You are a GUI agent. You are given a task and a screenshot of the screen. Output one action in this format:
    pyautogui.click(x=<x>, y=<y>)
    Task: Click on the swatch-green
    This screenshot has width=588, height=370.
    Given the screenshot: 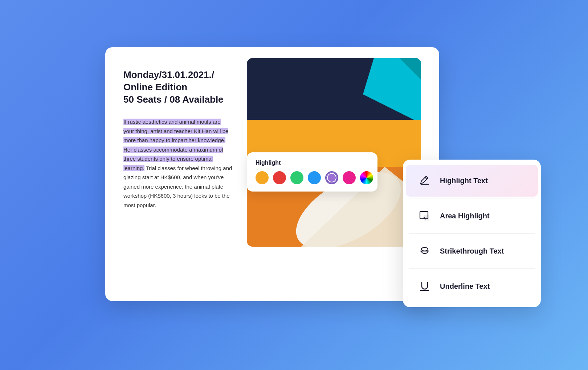 What is the action you would take?
    pyautogui.click(x=297, y=178)
    